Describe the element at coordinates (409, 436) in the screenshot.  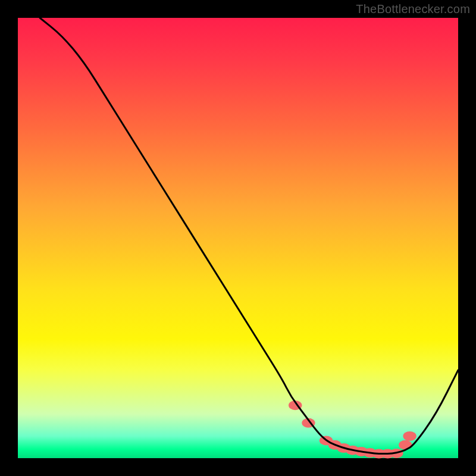
I see `highlight-dot` at that location.